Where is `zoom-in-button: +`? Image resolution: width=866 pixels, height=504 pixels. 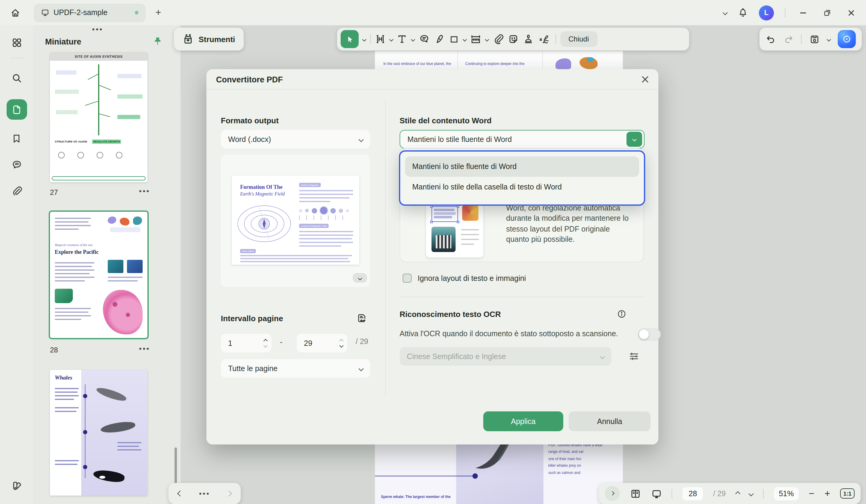
zoom-in-button: + is located at coordinates (828, 494).